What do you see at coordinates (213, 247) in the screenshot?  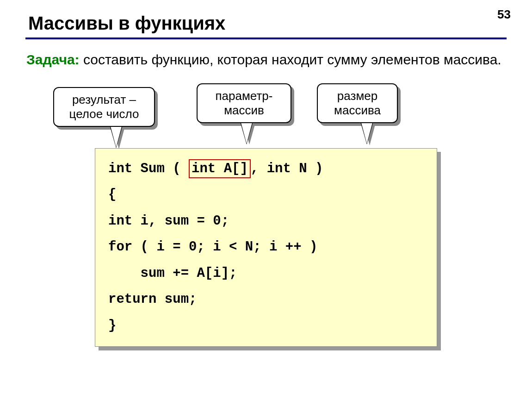 I see `code-line: for ( i = 0; i < N; i ++ )` at bounding box center [213, 247].